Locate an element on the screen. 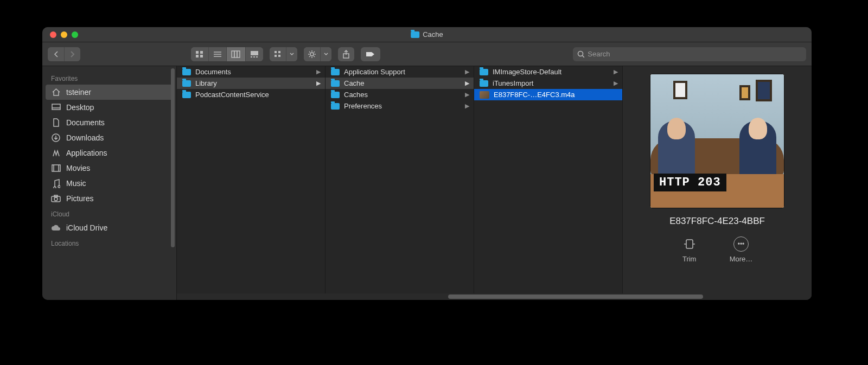  view-list-button is located at coordinates (217, 54).